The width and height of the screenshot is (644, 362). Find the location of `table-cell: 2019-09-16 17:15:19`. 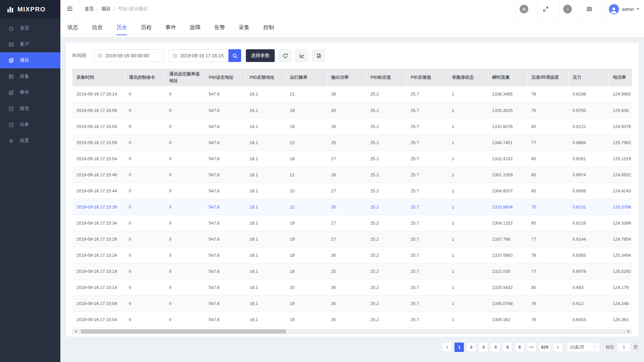

table-cell: 2019-09-16 17:15:19 is located at coordinates (99, 271).